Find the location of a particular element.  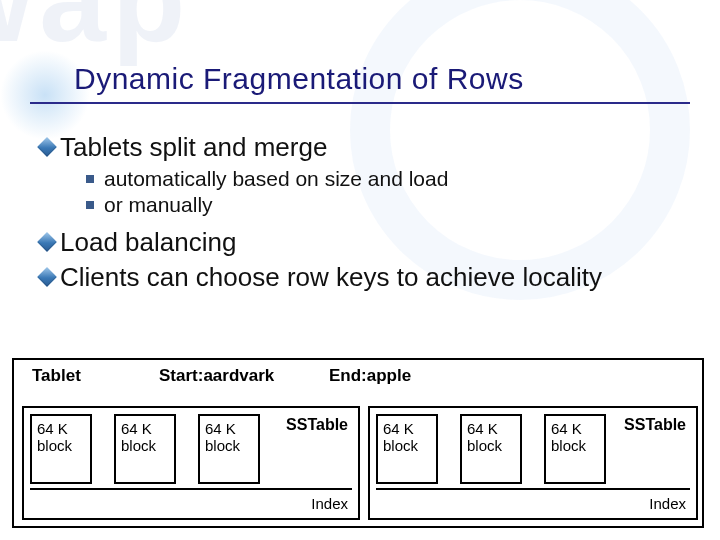

sub-bullet-item: automatically based on size and load is located at coordinates (388, 179).